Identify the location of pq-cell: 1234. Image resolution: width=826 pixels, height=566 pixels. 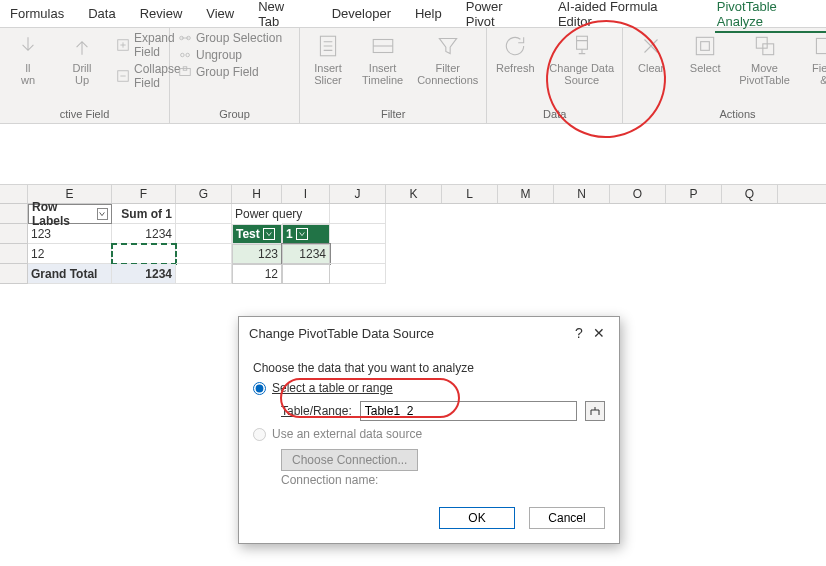
(306, 254).